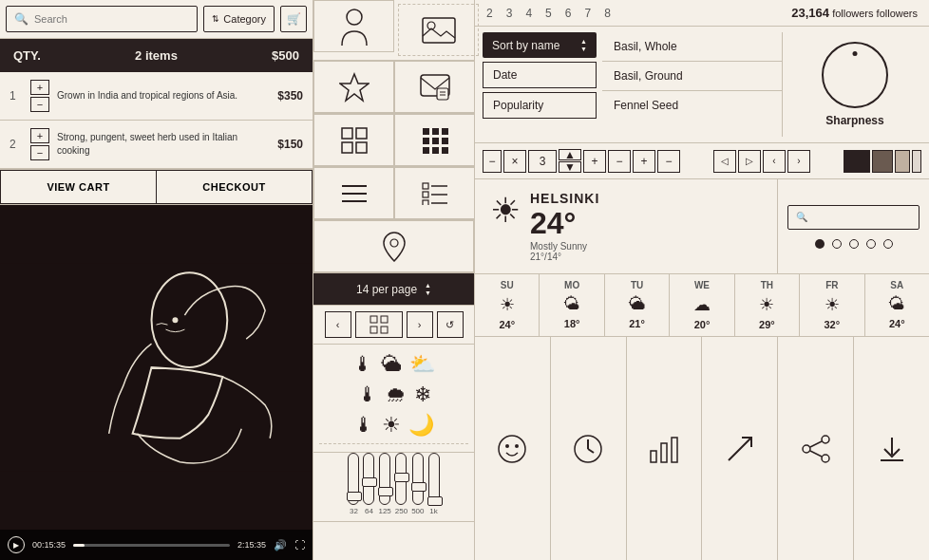 The image size is (929, 560). I want to click on grid-nav-button, so click(379, 325).